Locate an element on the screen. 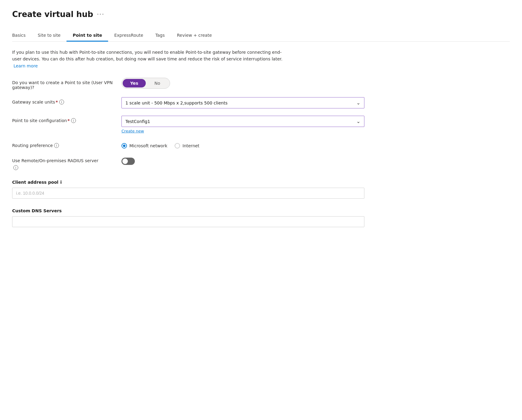 The image size is (522, 420). create-new-link: Create new is located at coordinates (133, 131).